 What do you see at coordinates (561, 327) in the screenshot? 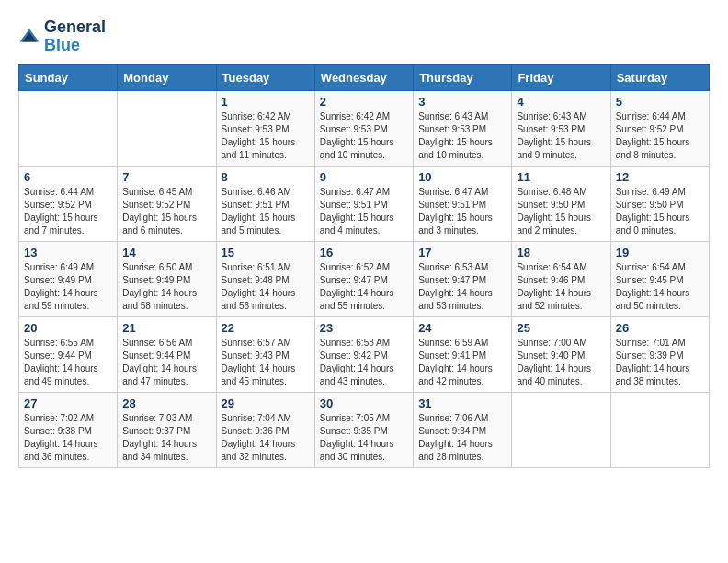
I see `day-number: 25` at bounding box center [561, 327].